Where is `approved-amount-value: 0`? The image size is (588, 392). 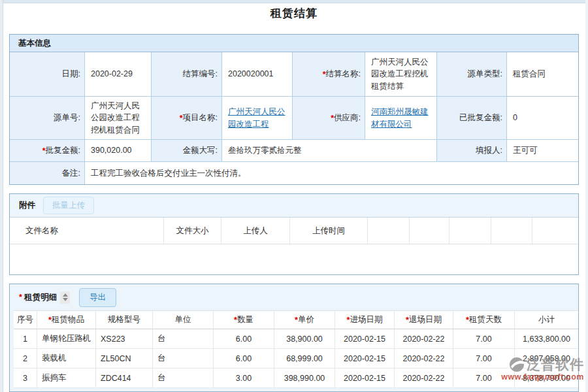 approved-amount-value: 0 is located at coordinates (542, 118).